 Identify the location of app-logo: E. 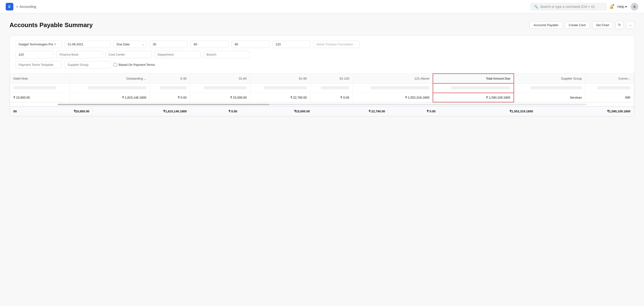
(10, 6).